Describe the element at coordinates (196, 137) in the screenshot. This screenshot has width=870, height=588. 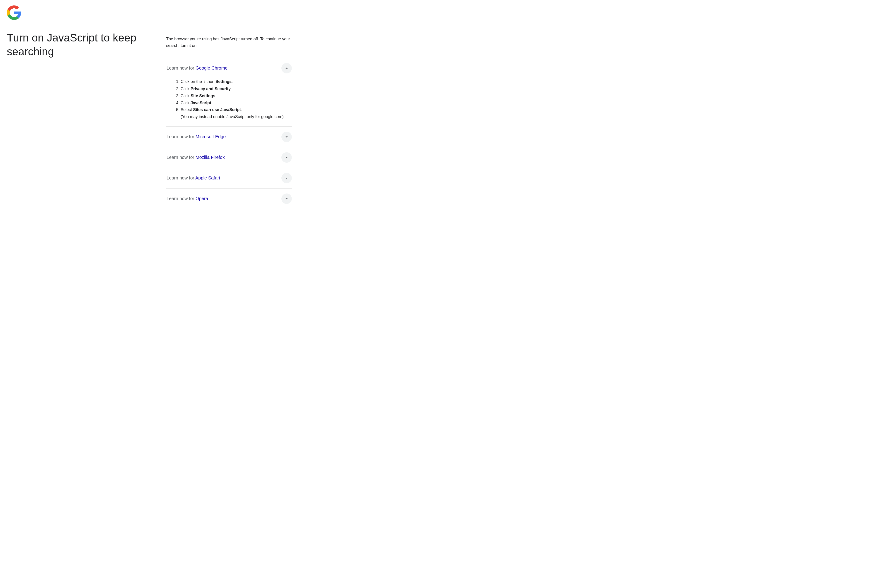
I see `accordion-label: Learn how for Microsoft Edge` at that location.